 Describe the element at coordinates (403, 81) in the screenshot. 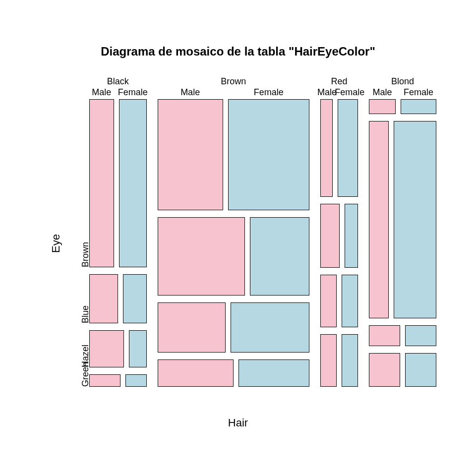

I see `hair-label: Blond` at that location.